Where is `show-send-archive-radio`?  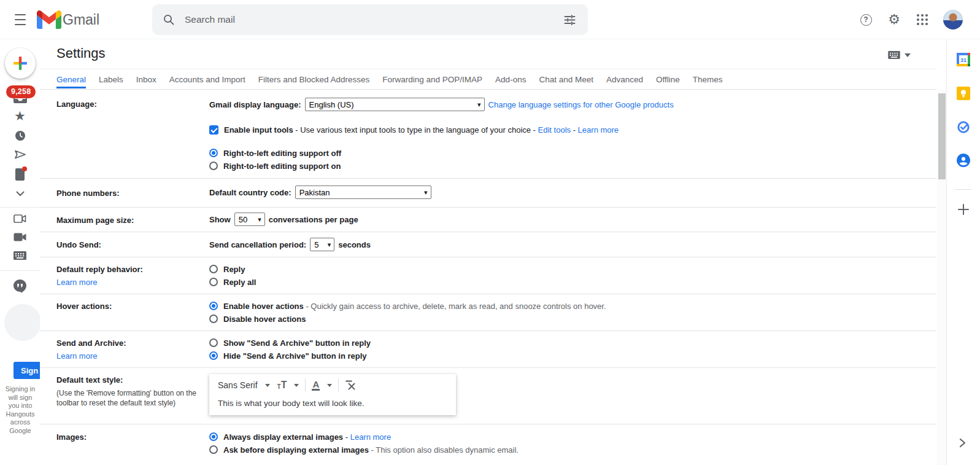 show-send-archive-radio is located at coordinates (214, 343).